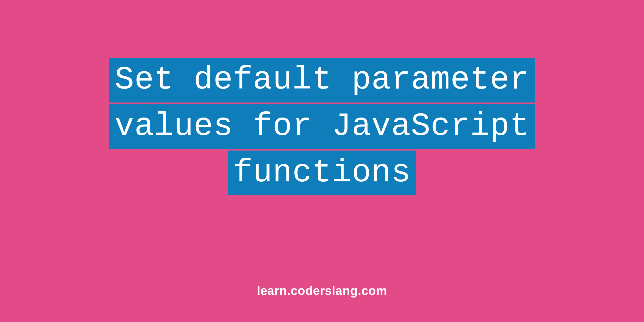 The height and width of the screenshot is (322, 644). I want to click on title-line-2: values for JavaScript, so click(322, 127).